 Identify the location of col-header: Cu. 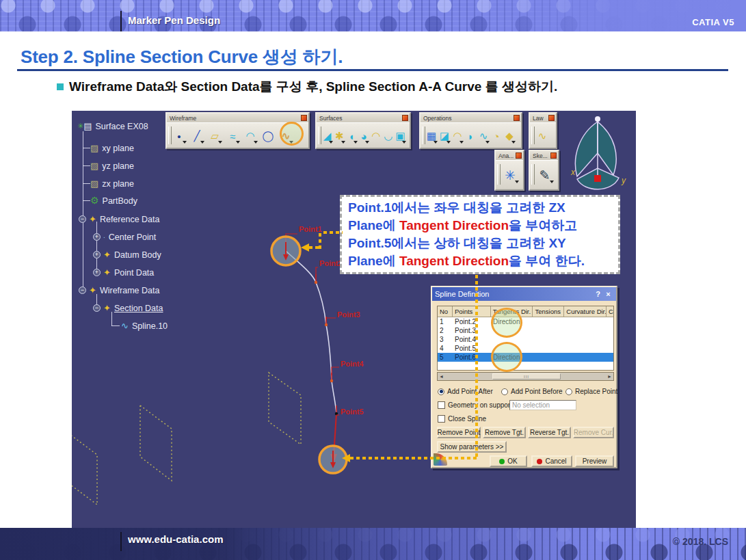
(610, 312).